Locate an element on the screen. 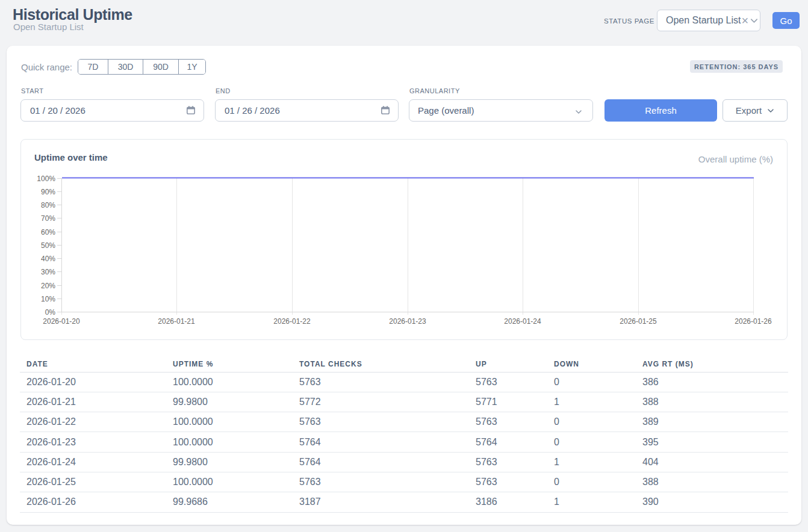 The image size is (808, 532). svg-text: 70% is located at coordinates (48, 218).